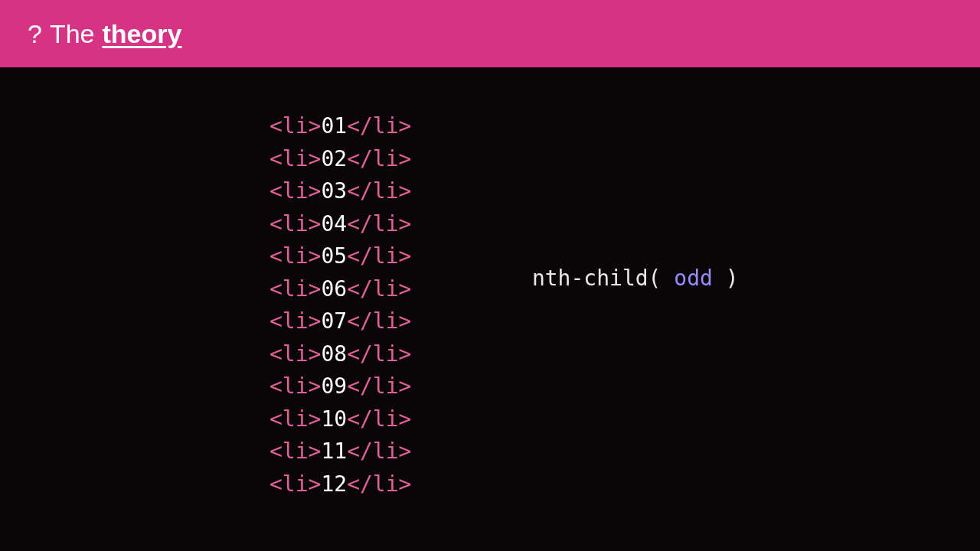 This screenshot has height=551, width=980. Describe the element at coordinates (334, 256) in the screenshot. I see `list-value: 05` at that location.